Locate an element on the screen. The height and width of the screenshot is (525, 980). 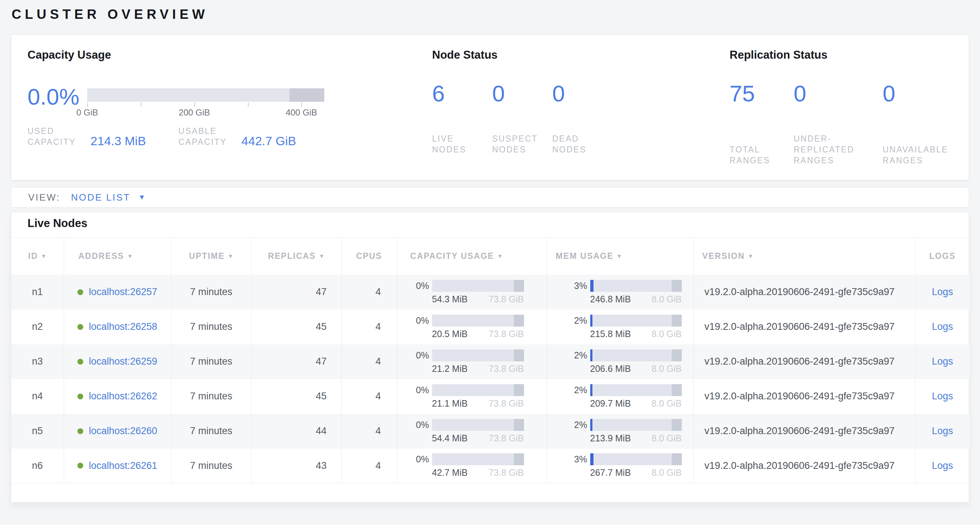
replication-status-section: Replication Status 75 0 0 TOTAL RANGES U… is located at coordinates (849, 107).